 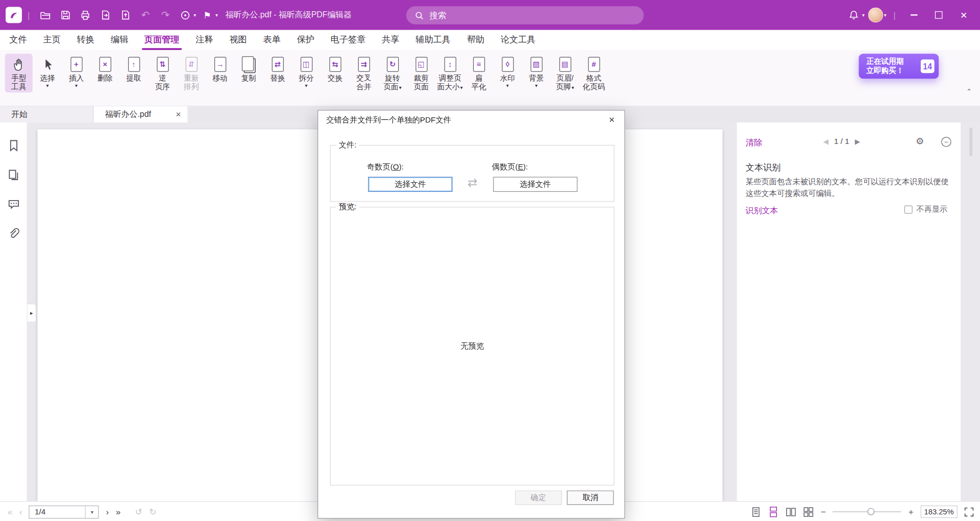 What do you see at coordinates (876, 15) in the screenshot?
I see `account-button` at bounding box center [876, 15].